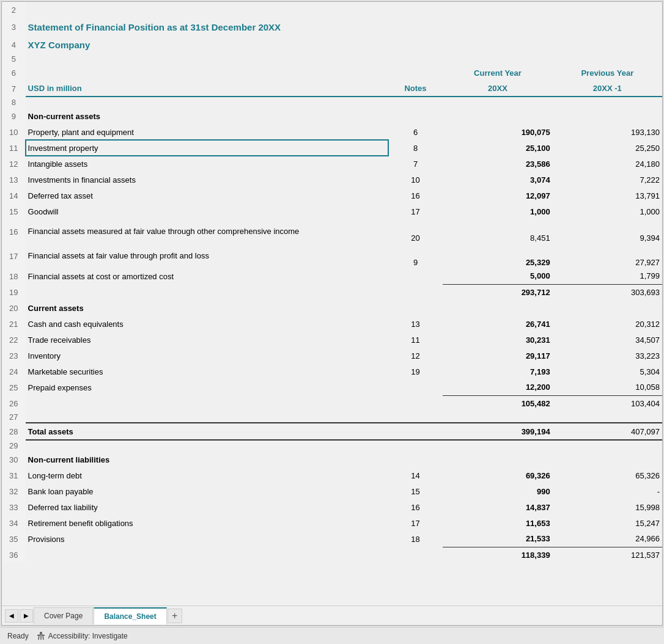  I want to click on row-num-5: 5, so click(13, 59).